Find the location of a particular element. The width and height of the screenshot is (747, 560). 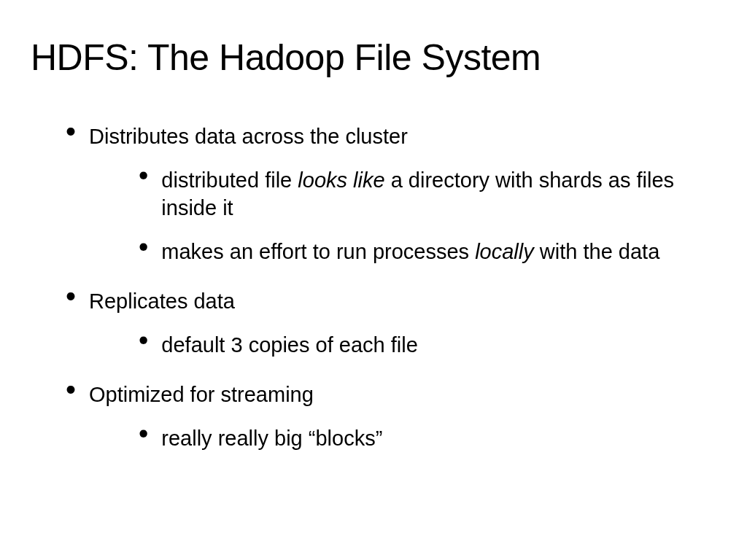

bullet-text: Replicates data is located at coordinates (162, 300).